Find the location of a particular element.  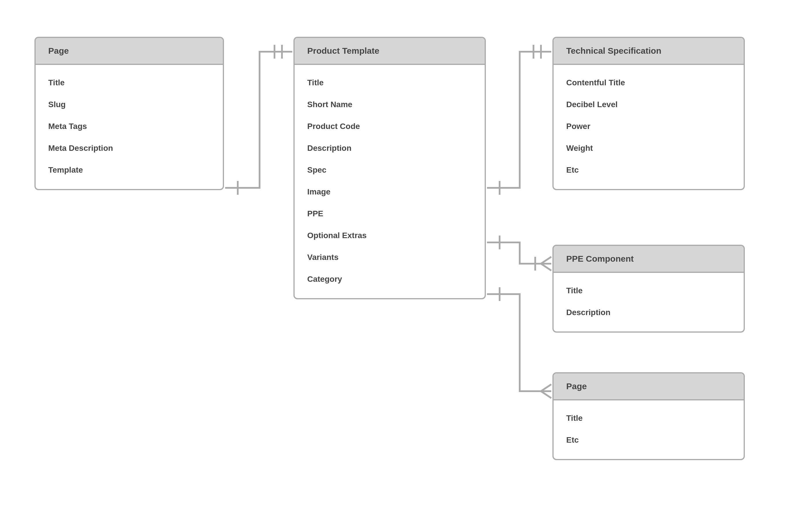

entity-body: Title Short Name Product Code Descriptio… is located at coordinates (390, 181).